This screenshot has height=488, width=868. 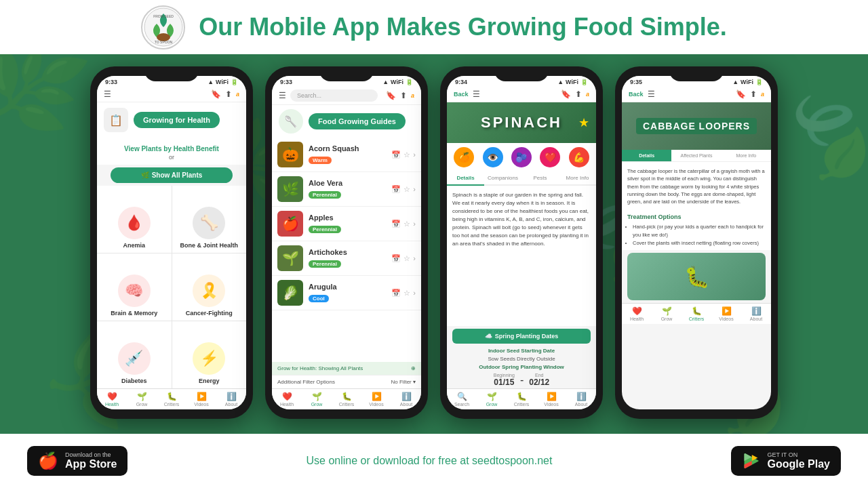 What do you see at coordinates (347, 155) in the screenshot?
I see `plant-item-0: 🎃 Acorn Squash Warm 📅 ☆ ›` at bounding box center [347, 155].